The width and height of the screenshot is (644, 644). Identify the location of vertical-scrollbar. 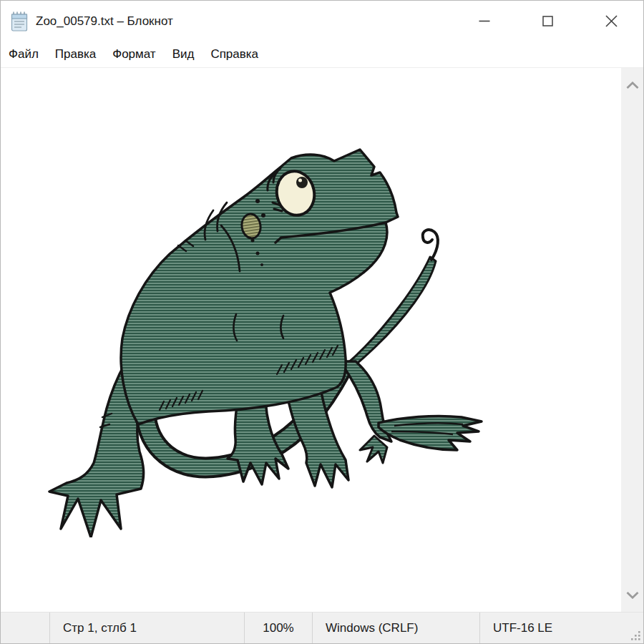
(633, 340).